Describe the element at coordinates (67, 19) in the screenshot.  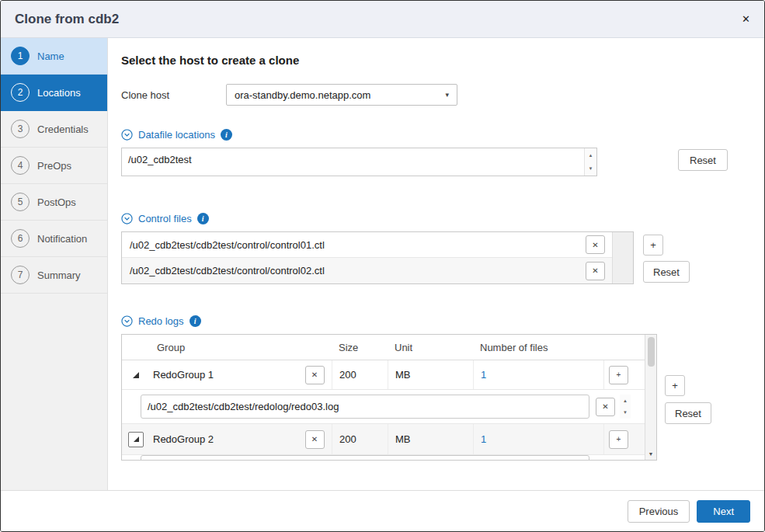
I see `dialog-title: Clone from cdb2` at that location.